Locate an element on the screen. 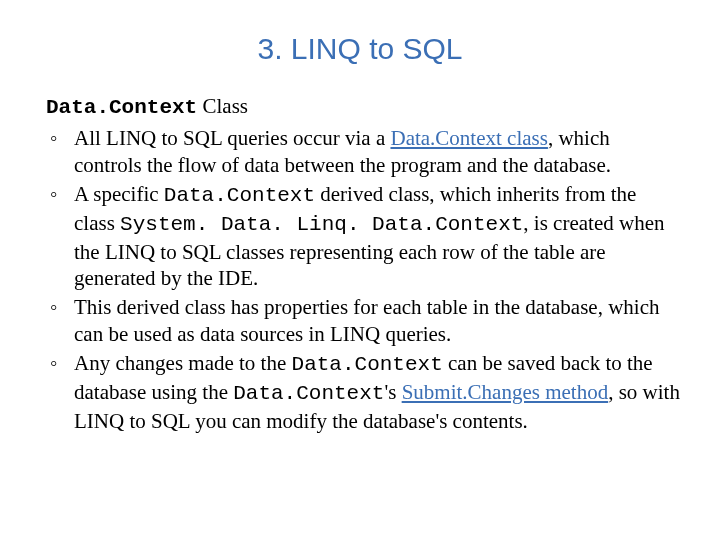  code: System. Data. Linq. Data.Context is located at coordinates (322, 224).